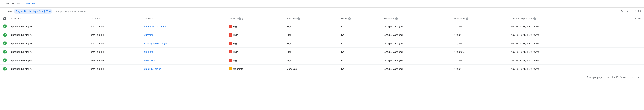 Image resolution: width=644 pixels, height=110 pixels. I want to click on filter-button: Filter, so click(8, 12).